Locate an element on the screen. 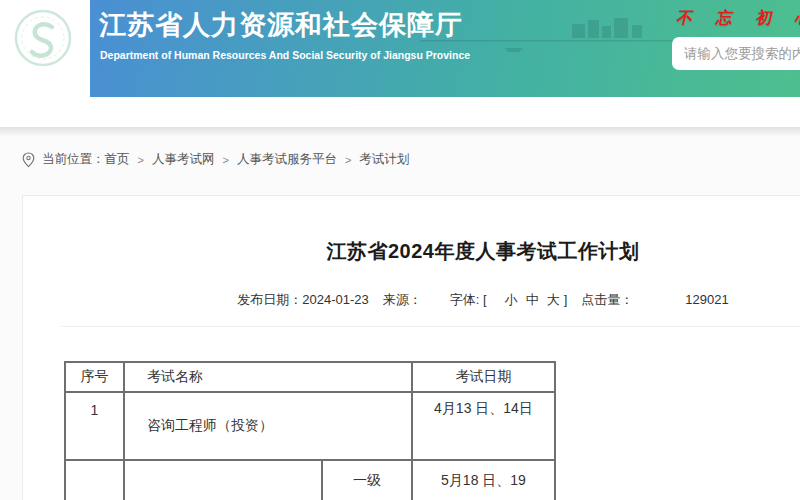  hits-value: 129021 is located at coordinates (706, 300).